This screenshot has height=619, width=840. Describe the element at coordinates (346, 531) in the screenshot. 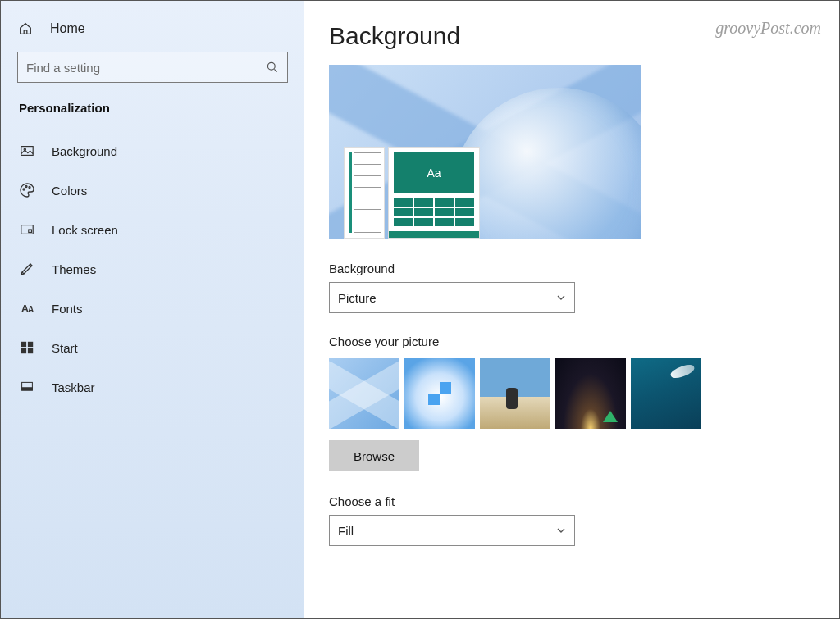

I see `fit-select-value: Fill` at that location.